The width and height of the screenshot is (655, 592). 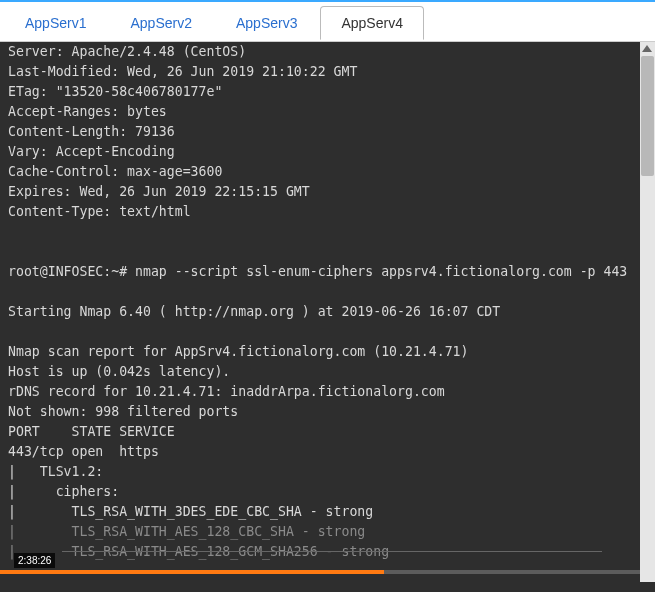 What do you see at coordinates (648, 312) in the screenshot?
I see `scrollbar-track` at bounding box center [648, 312].